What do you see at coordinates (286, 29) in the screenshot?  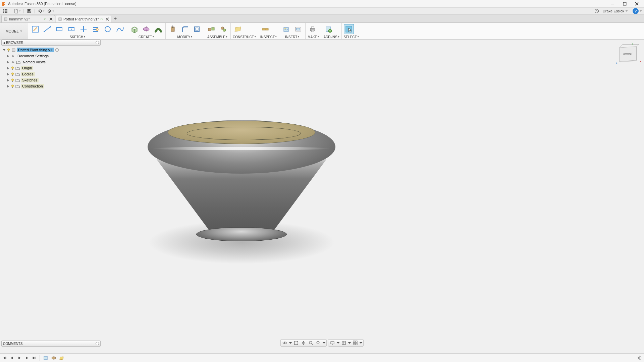 I see `insert-derive-button` at bounding box center [286, 29].